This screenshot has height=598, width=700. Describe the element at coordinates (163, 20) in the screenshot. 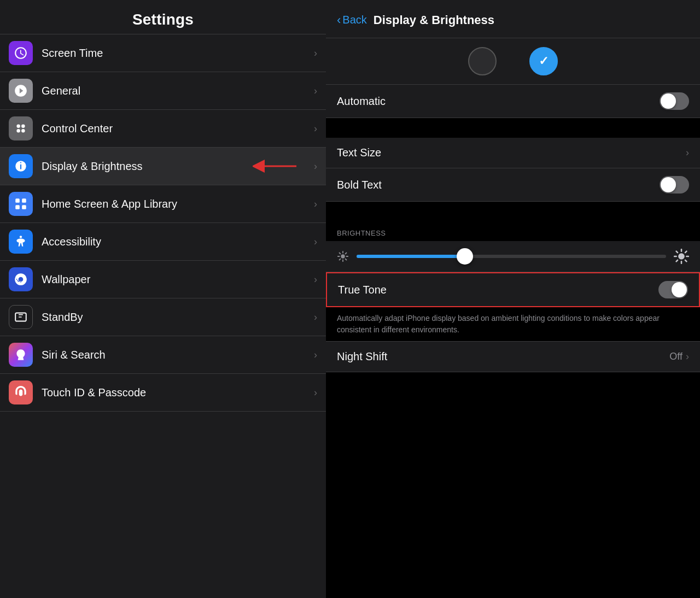

I see `settings-title: Settings` at that location.